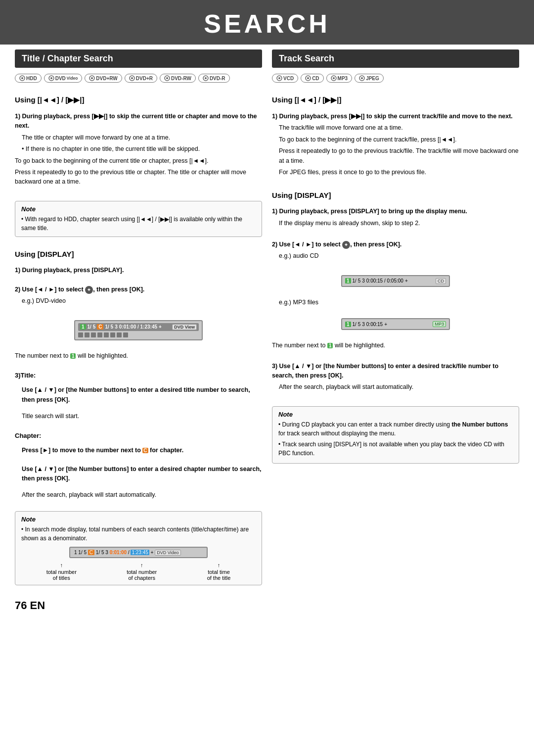 The image size is (534, 756). What do you see at coordinates (138, 552) in the screenshot?
I see `left-display-box2-wrapper: 1 1/ 5 C 1/ 5 3 0:01:00 / 1:23:45 + DVD …` at bounding box center [138, 552].